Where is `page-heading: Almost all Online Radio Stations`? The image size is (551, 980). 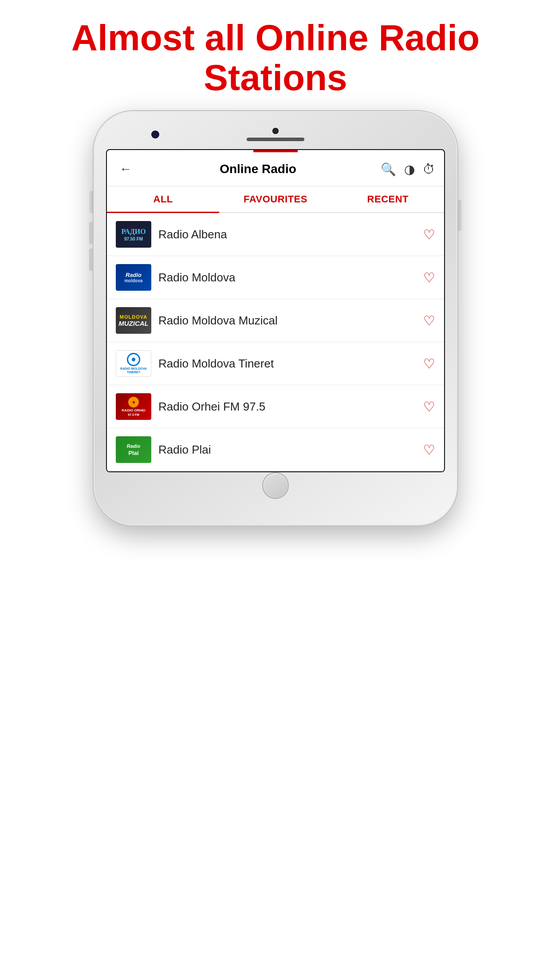
page-heading: Almost all Online Radio Stations is located at coordinates (276, 58).